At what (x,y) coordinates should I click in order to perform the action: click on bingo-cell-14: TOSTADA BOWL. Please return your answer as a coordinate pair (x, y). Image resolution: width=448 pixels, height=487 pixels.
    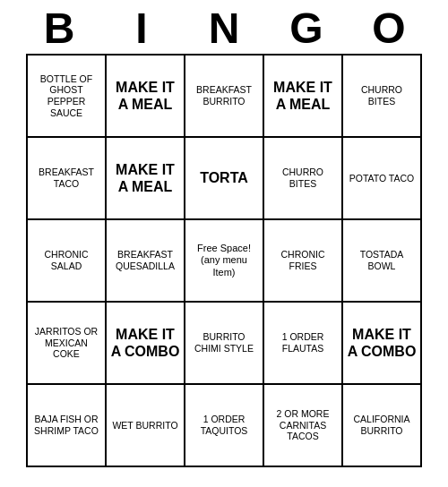
    Looking at the image, I should click on (383, 261).